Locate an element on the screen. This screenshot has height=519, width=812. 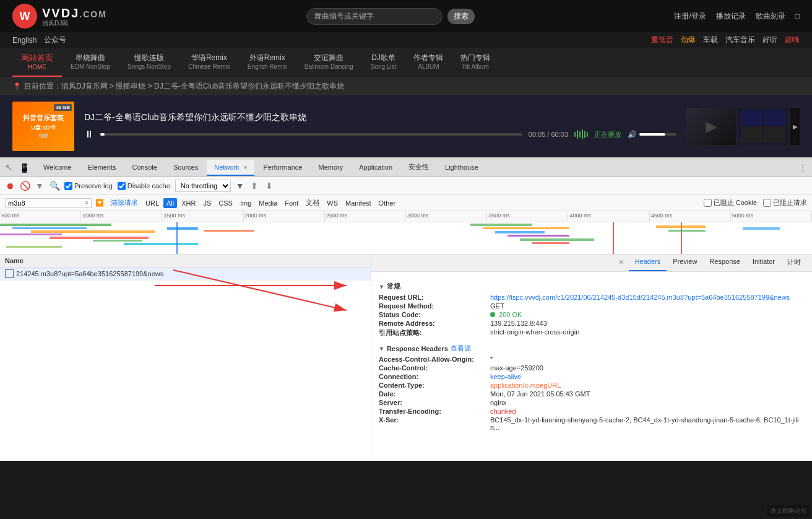
dtab-timing: 计时 is located at coordinates (794, 263).